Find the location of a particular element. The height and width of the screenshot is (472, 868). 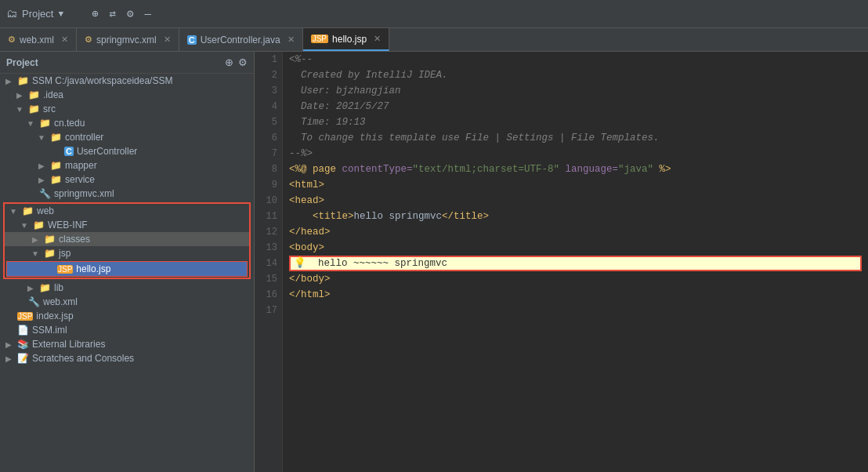

code-line-7: --%> is located at coordinates (575, 154).